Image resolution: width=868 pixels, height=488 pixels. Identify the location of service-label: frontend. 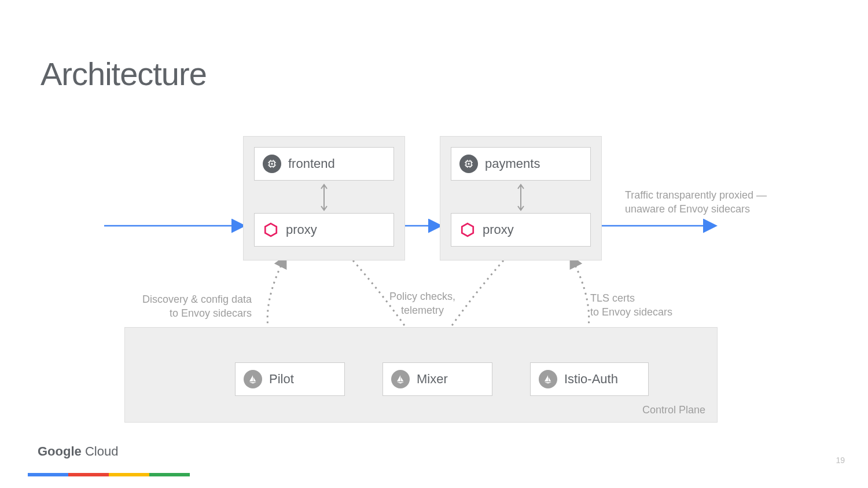
(311, 164).